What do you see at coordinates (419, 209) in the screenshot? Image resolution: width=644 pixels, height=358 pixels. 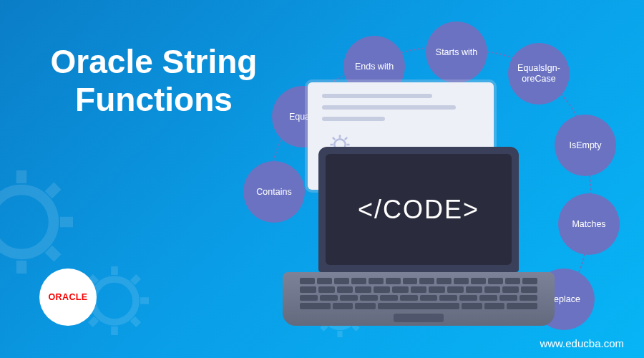 I see `code-label: </CODE>` at bounding box center [419, 209].